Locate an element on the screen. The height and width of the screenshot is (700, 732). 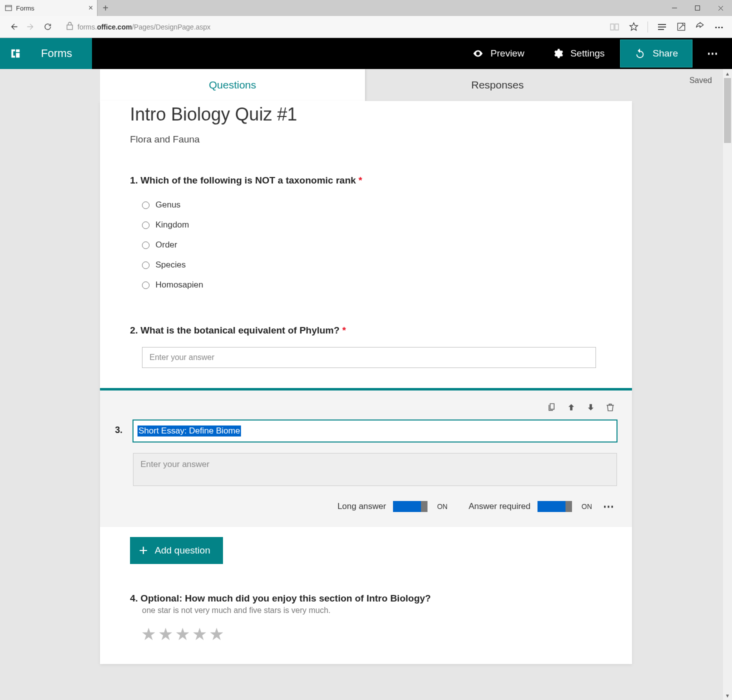
share-button: Share is located at coordinates (656, 54).